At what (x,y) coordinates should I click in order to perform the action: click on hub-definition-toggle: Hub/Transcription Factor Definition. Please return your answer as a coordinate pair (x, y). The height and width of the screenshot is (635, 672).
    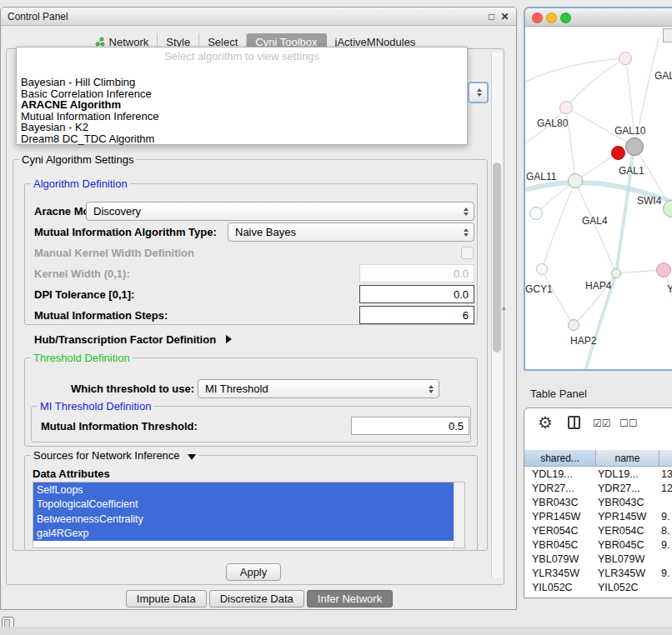
    Looking at the image, I should click on (133, 340).